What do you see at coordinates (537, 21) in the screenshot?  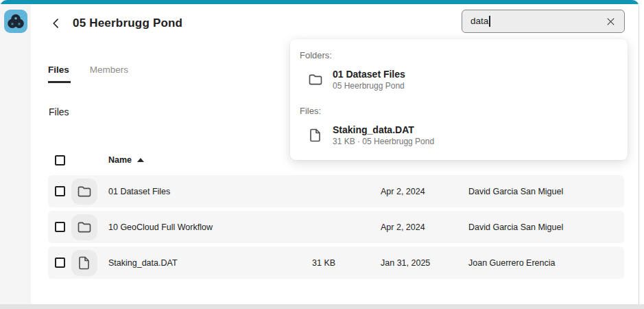 I see `search-value: data` at bounding box center [537, 21].